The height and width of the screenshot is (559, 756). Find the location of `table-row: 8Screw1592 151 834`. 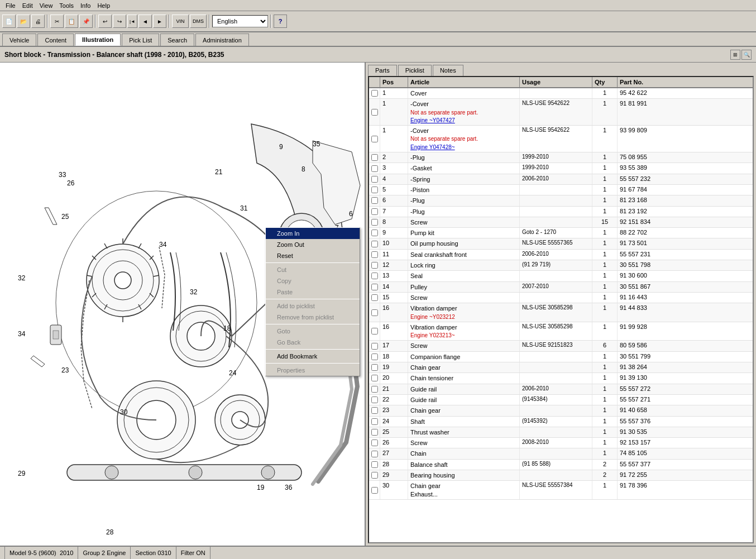

table-row: 8Screw1592 151 834 is located at coordinates (561, 222).